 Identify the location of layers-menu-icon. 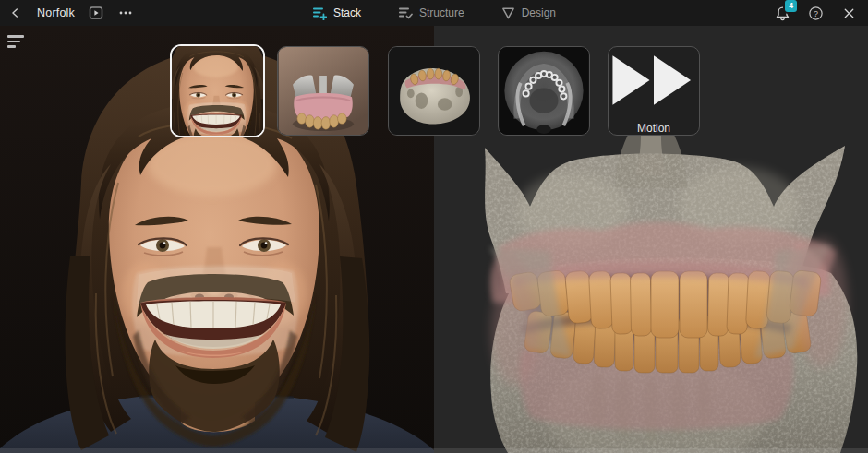
(16, 37).